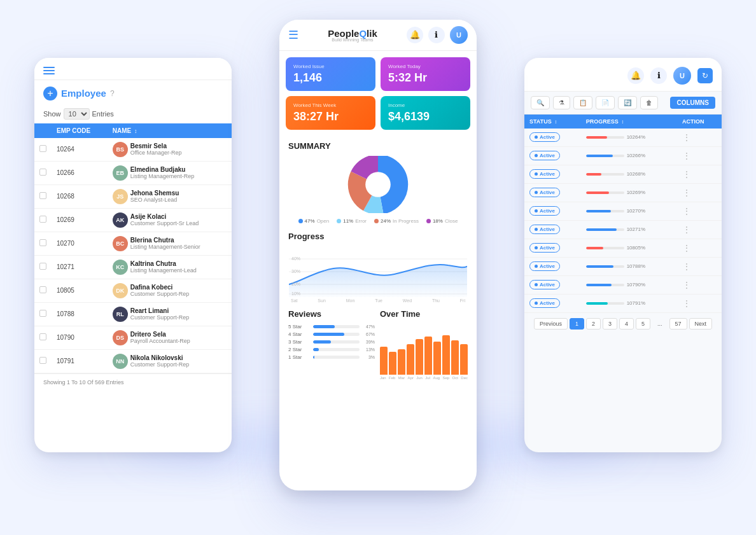 The height and width of the screenshot is (535, 756). I want to click on status-cell: Active, so click(552, 266).